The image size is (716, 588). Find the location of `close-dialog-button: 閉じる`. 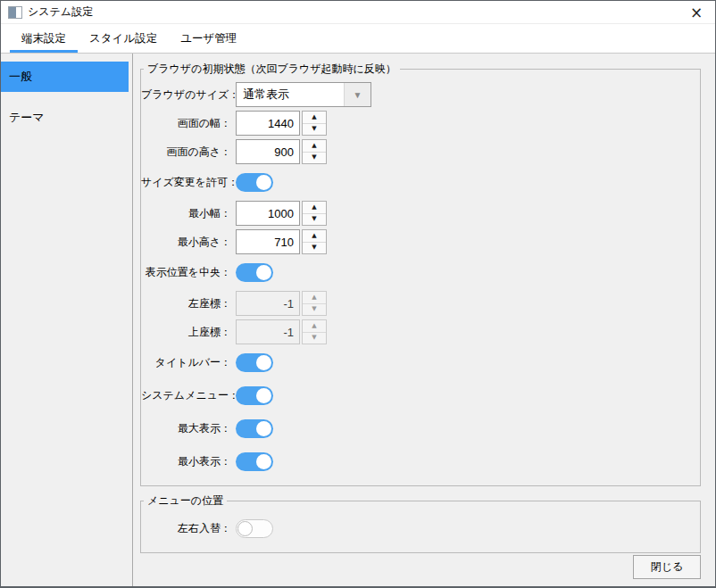

close-dialog-button: 閉じる is located at coordinates (667, 567).